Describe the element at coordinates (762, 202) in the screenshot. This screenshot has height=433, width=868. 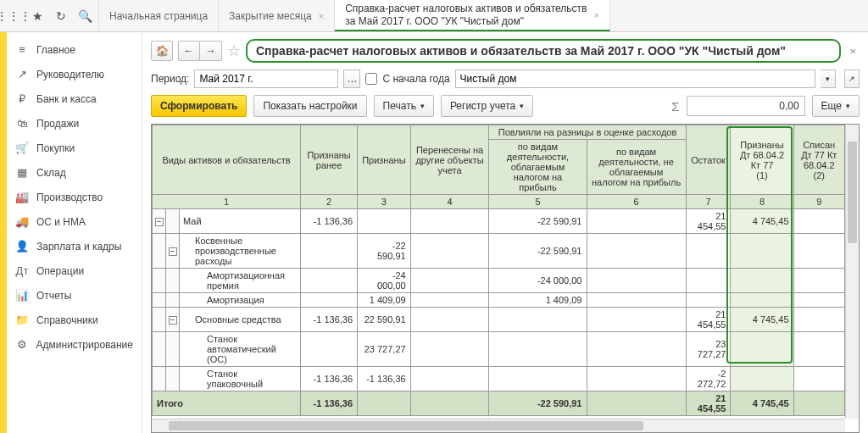
I see `col-num-8: 8` at that location.